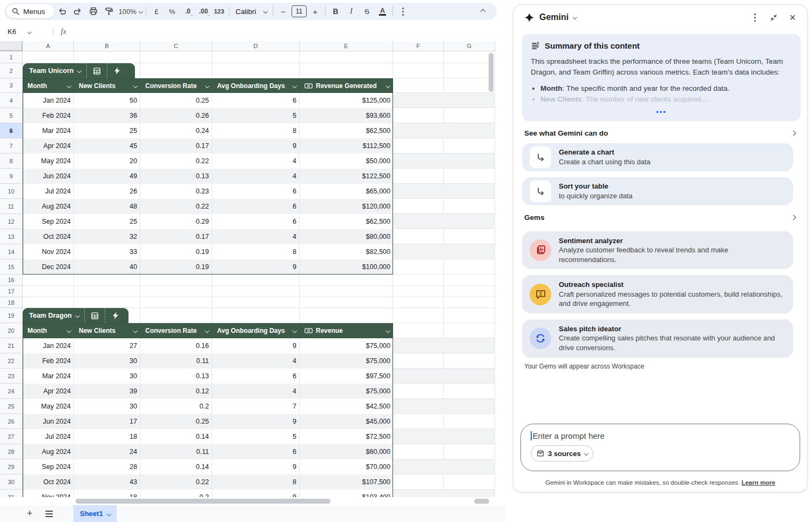  What do you see at coordinates (11, 376) in the screenshot?
I see `row-header-23: 23` at bounding box center [11, 376].